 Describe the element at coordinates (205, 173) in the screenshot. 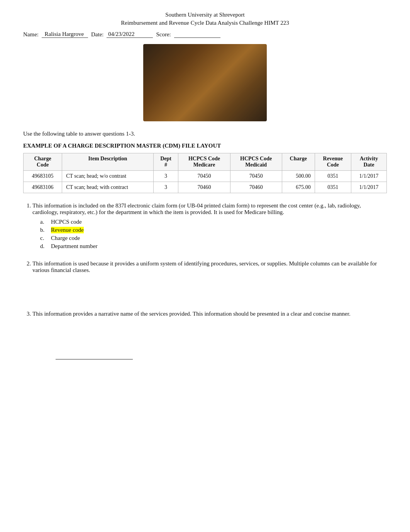

I see `cdm-table: ChargeCode Item Description Dept# HCPCS …` at that location.